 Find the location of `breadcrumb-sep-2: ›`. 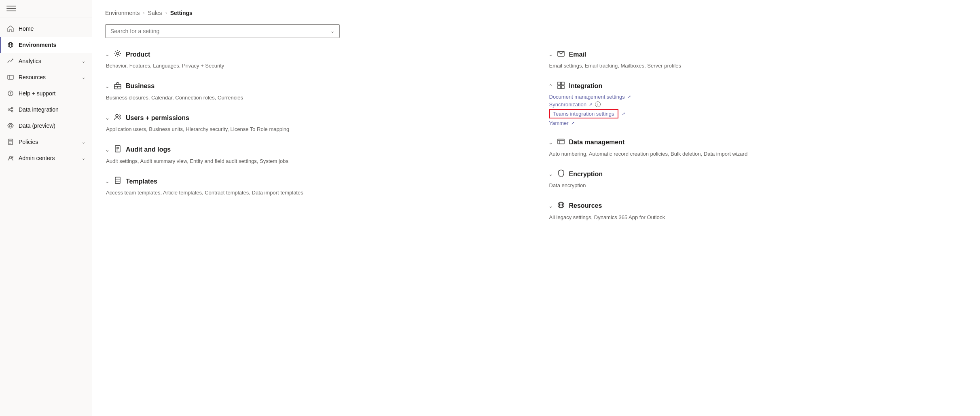

breadcrumb-sep-2: › is located at coordinates (166, 13).